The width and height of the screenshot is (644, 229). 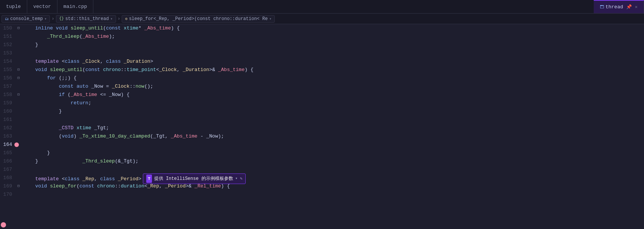 I want to click on code-line-162: 162 _CSTD xtime _Tgt;, so click(x=322, y=128).